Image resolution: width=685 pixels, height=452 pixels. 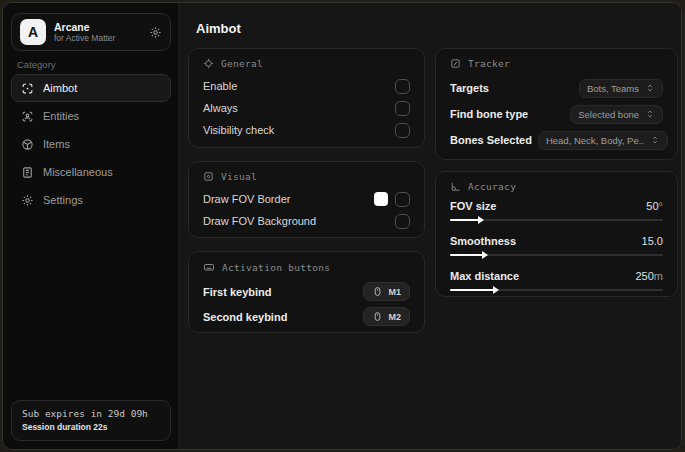 I want to click on slider-value: 250m, so click(x=649, y=276).